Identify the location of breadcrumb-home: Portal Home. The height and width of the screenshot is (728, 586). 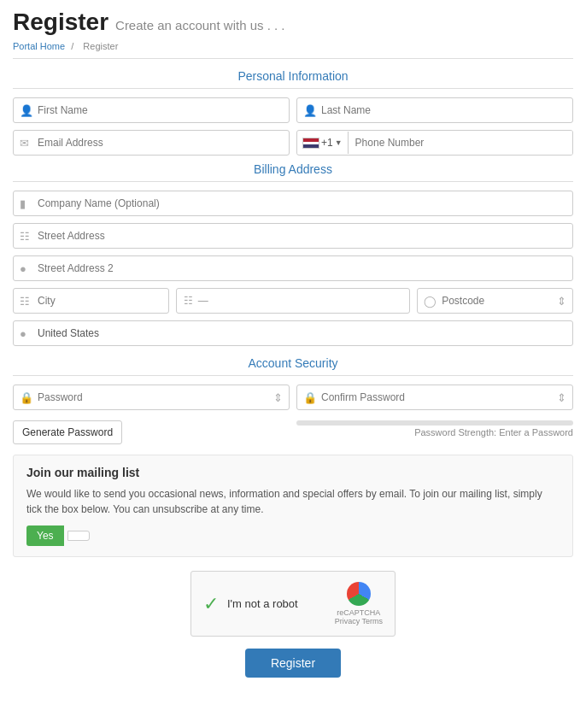
(39, 46).